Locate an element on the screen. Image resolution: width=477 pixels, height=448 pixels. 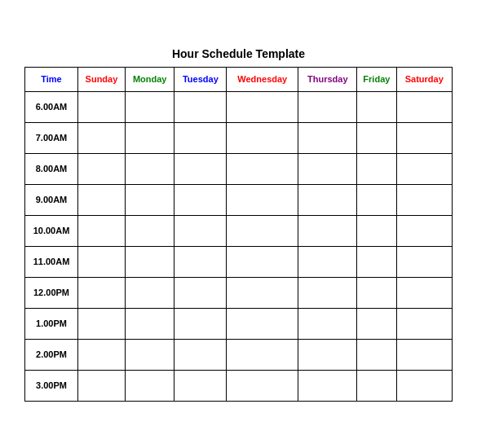
time-cell: 2.00PM is located at coordinates (52, 354).